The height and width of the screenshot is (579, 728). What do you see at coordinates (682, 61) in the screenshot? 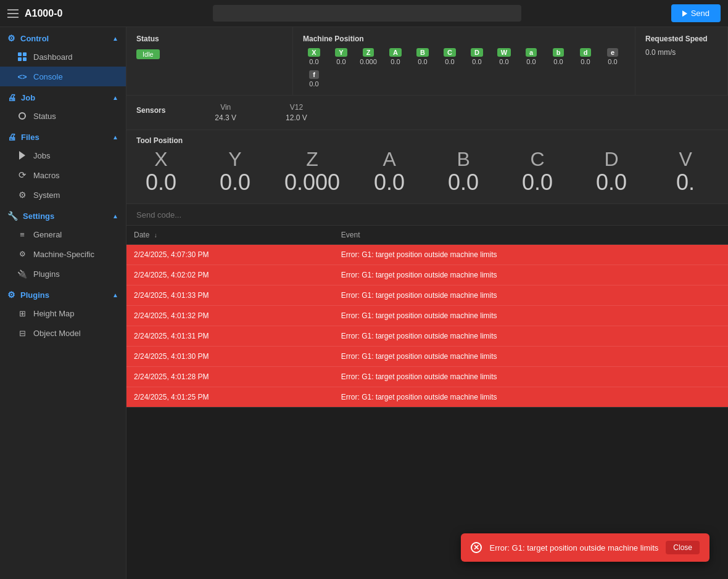
I see `requested-speed-box: Requested Speed 0.0 mm/s` at bounding box center [682, 61].